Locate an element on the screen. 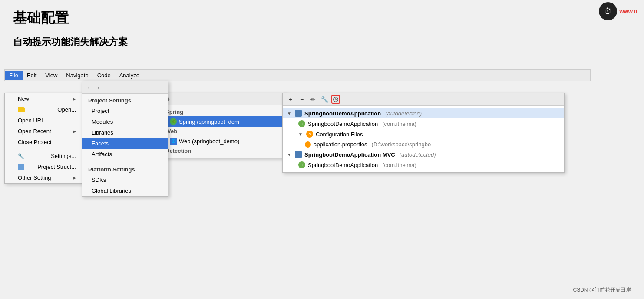 The height and width of the screenshot is (299, 644). submenu-nav: ← → is located at coordinates (125, 88).